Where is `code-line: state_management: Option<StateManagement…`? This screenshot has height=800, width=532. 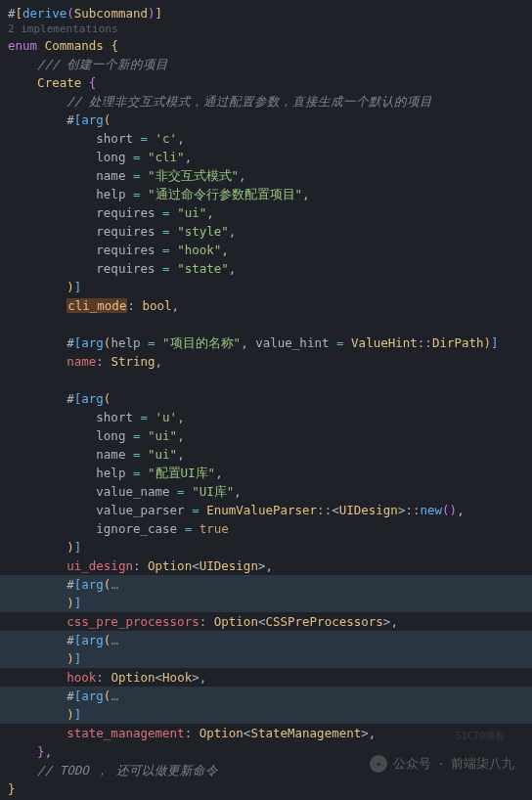
code-line: state_management: Option<StateManagement… is located at coordinates (266, 733).